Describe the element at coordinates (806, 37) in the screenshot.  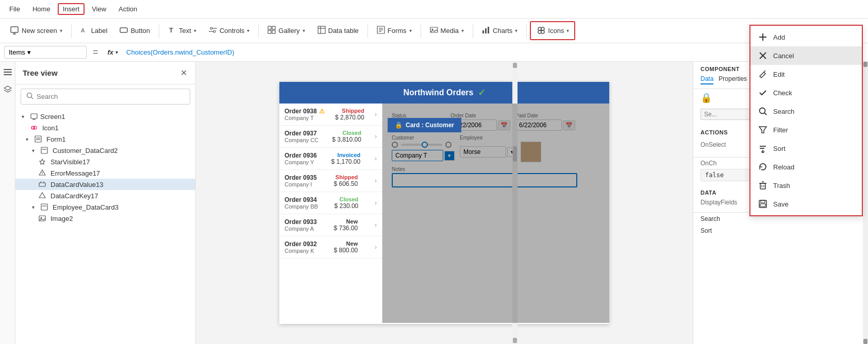
I see `dropdown-item-add: Add` at that location.